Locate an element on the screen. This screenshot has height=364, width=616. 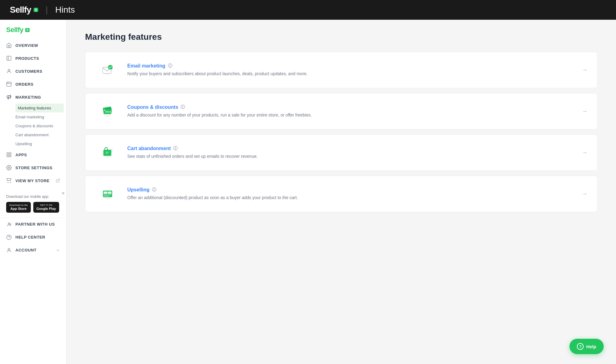
nav-partner-with-us: PARTNER WITH US is located at coordinates (33, 224).